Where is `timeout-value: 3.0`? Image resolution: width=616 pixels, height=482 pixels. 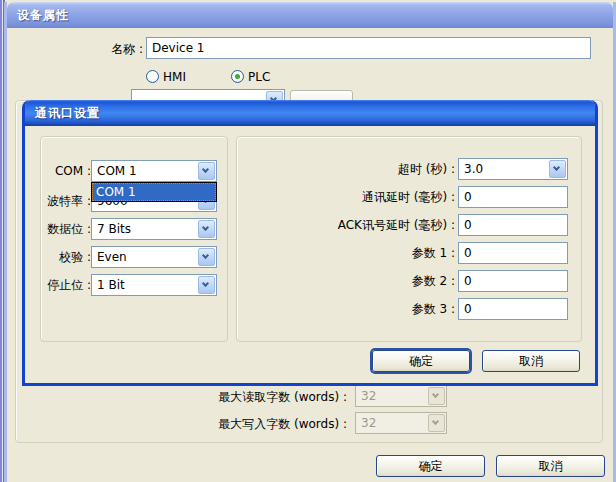 timeout-value: 3.0 is located at coordinates (474, 169).